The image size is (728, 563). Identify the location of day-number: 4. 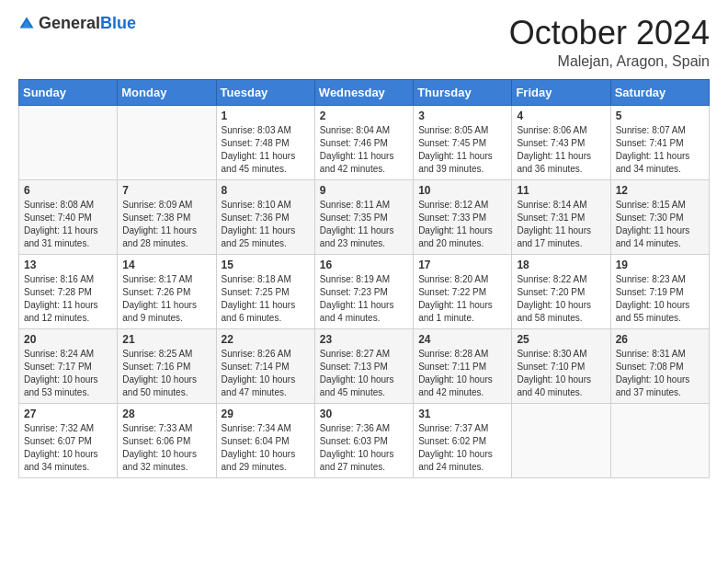
(561, 116).